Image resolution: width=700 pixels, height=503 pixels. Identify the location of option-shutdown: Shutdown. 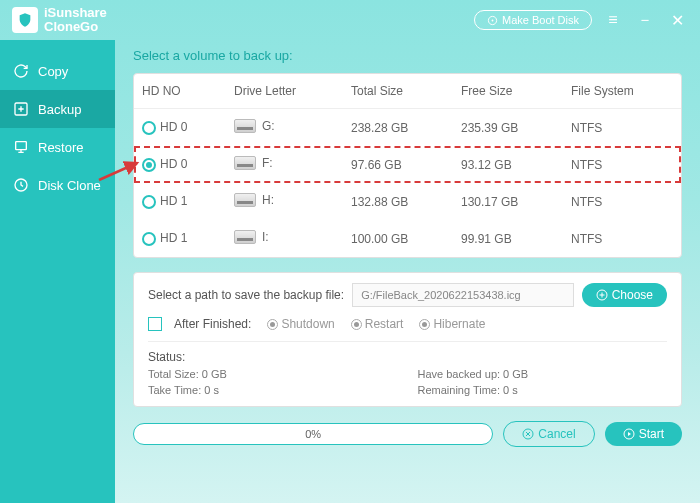
(300, 324).